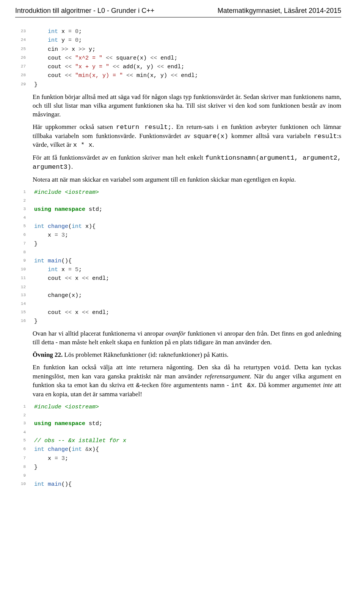 The width and height of the screenshot is (364, 601). Describe the element at coordinates (25, 227) in the screenshot. I see `line-number: 5` at that location.